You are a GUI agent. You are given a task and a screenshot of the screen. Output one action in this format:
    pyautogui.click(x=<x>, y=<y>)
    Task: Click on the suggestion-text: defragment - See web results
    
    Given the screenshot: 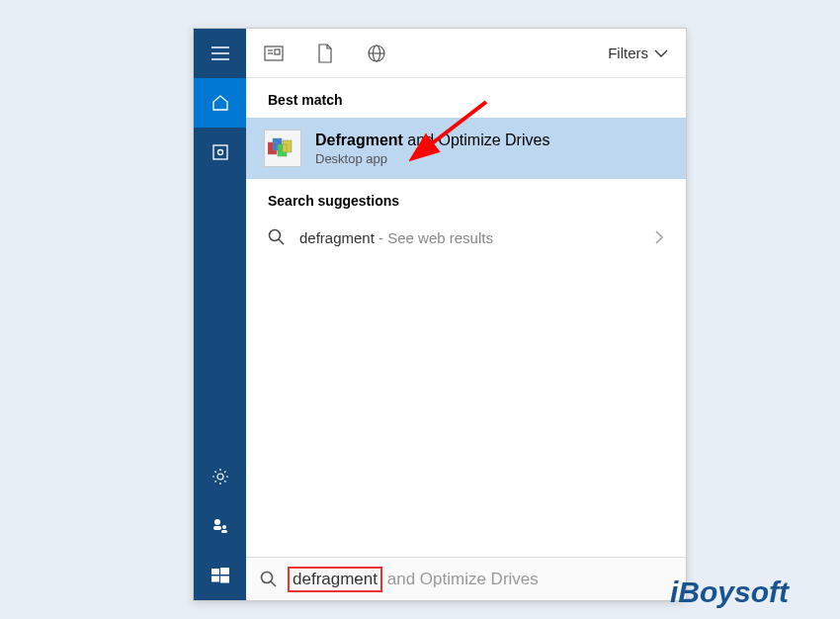 What is the action you would take?
    pyautogui.click(x=470, y=237)
    